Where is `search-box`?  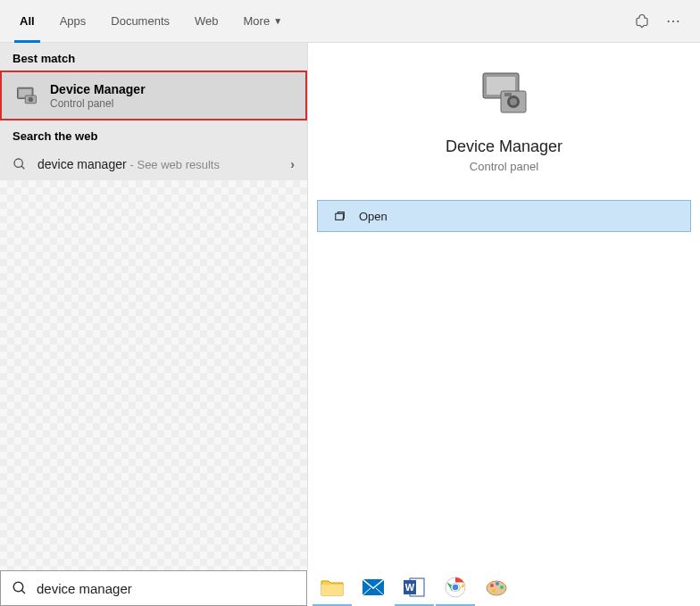
search-box is located at coordinates (154, 588).